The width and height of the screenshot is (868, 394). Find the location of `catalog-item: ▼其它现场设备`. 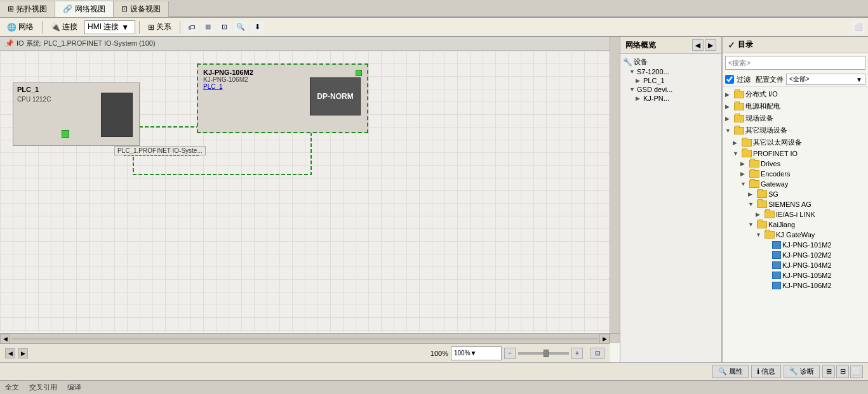

catalog-item: ▼其它现场设备 is located at coordinates (795, 131).